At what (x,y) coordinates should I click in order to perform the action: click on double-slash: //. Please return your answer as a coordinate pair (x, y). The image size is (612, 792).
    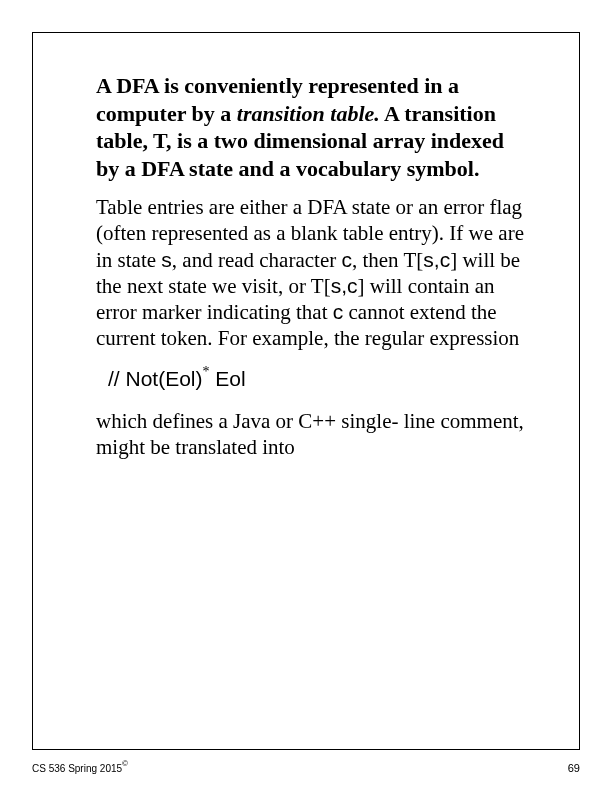
    Looking at the image, I should click on (114, 378).